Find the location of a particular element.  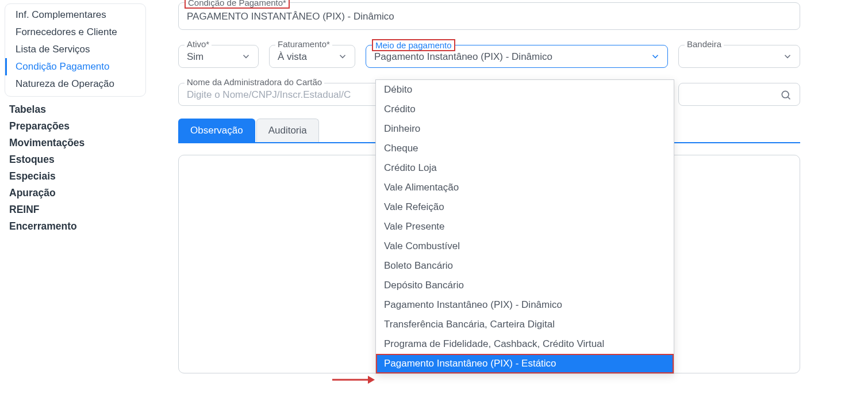

select-faturamento: Faturamento* À vista is located at coordinates (312, 56).